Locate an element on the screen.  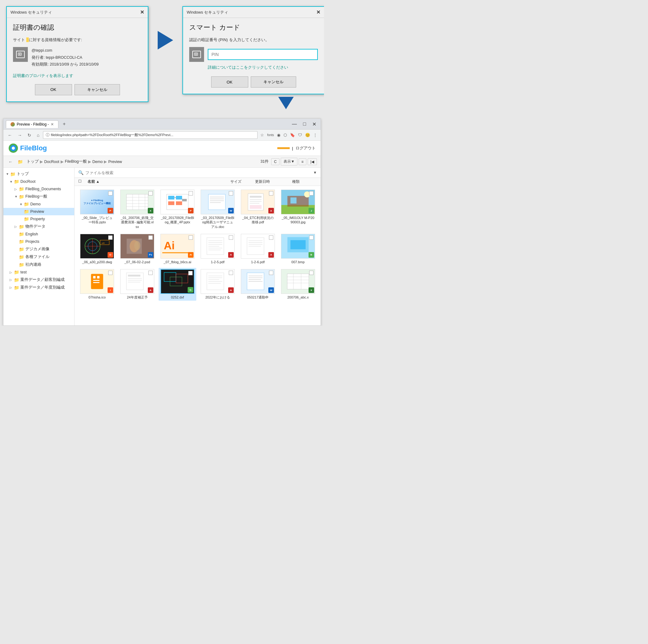
pin-detail-link: 詳細についてはここをクリックしてください is located at coordinates (263, 68).